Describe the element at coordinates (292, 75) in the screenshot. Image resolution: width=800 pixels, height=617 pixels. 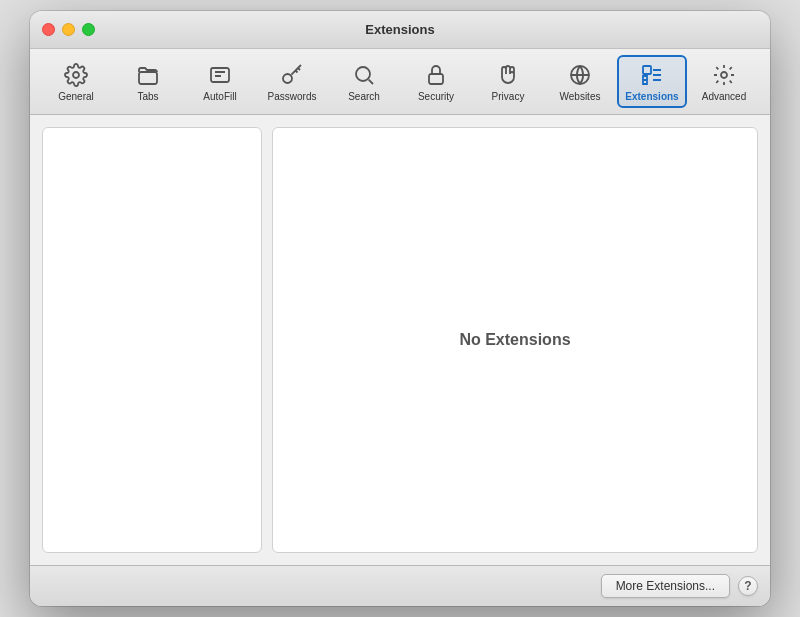
I see `key-icon` at that location.